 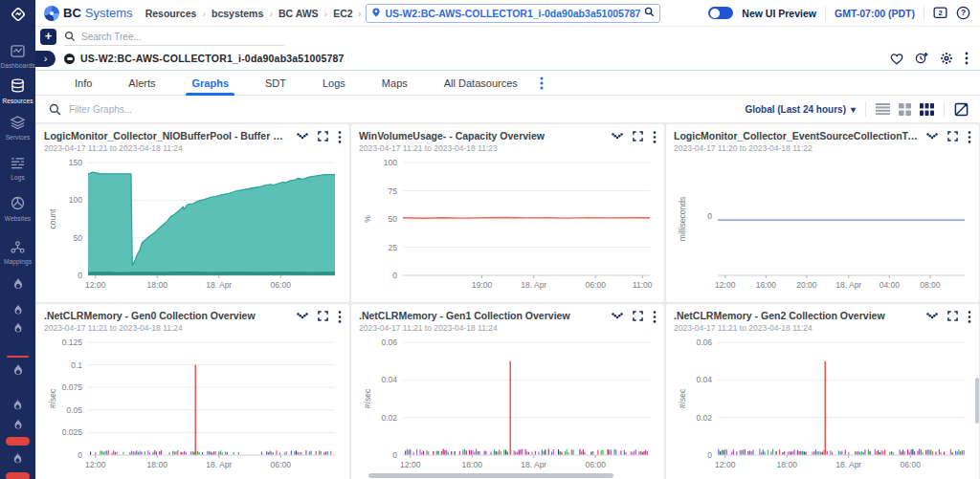 I want to click on tab-info: Info, so click(x=83, y=82).